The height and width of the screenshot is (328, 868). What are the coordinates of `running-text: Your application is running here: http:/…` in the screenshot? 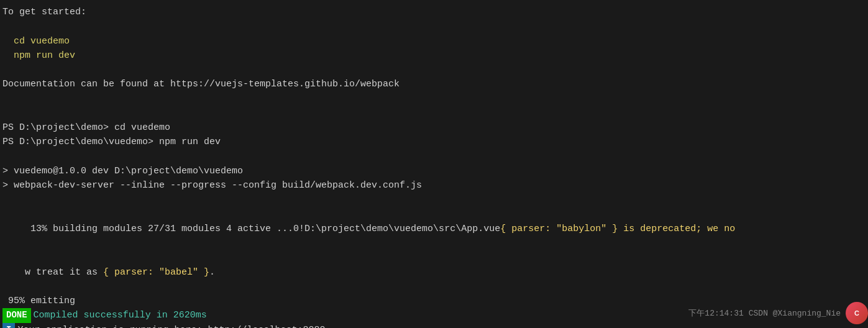 It's located at (171, 326).